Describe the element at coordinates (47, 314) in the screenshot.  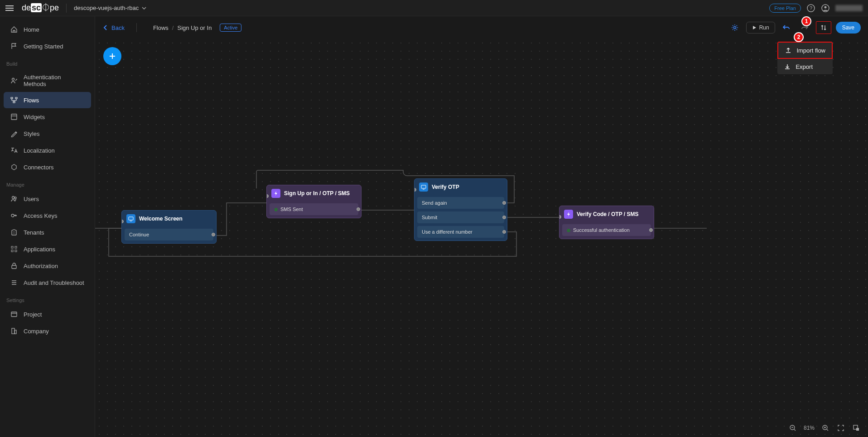
I see `sidebar-item-project: Project` at that location.